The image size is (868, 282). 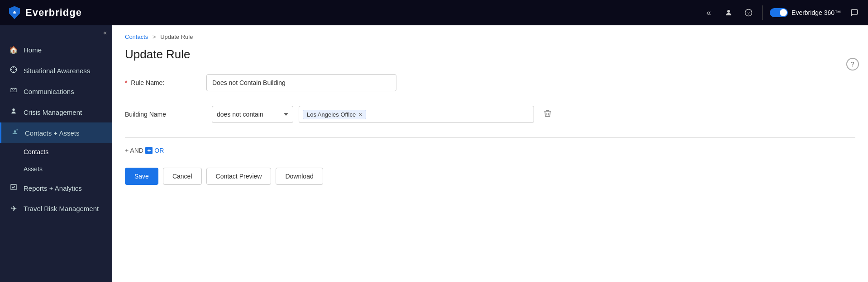 What do you see at coordinates (134, 150) in the screenshot?
I see `and-button: + AND` at bounding box center [134, 150].